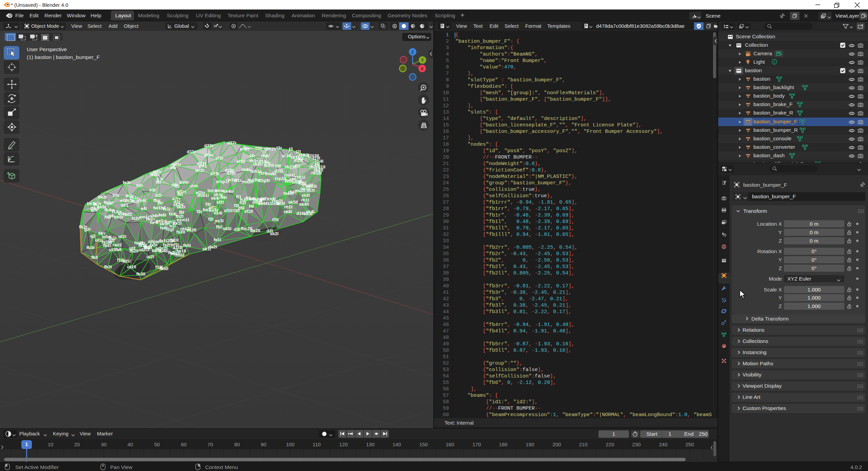  I want to click on svg-text: t1lr, so click(259, 148).